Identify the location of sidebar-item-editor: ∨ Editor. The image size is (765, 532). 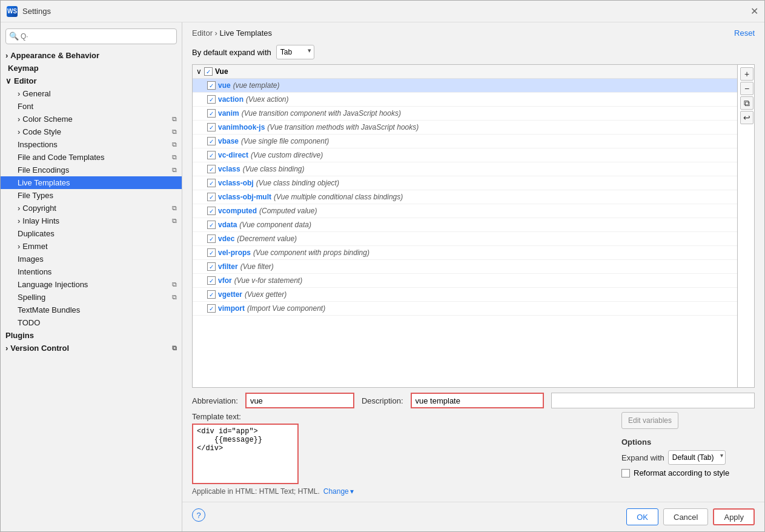
(91, 81).